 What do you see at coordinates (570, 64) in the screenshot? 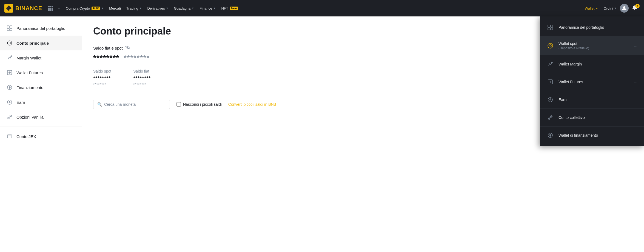
I see `dd-wallet-margin-title: Wallet Margin` at bounding box center [570, 64].